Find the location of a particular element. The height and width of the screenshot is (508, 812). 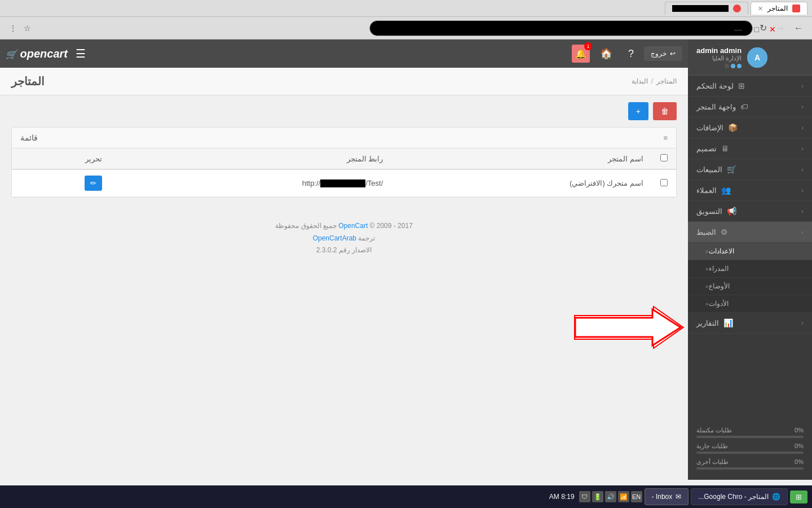

stat-pending-percent: 0% is located at coordinates (799, 446).